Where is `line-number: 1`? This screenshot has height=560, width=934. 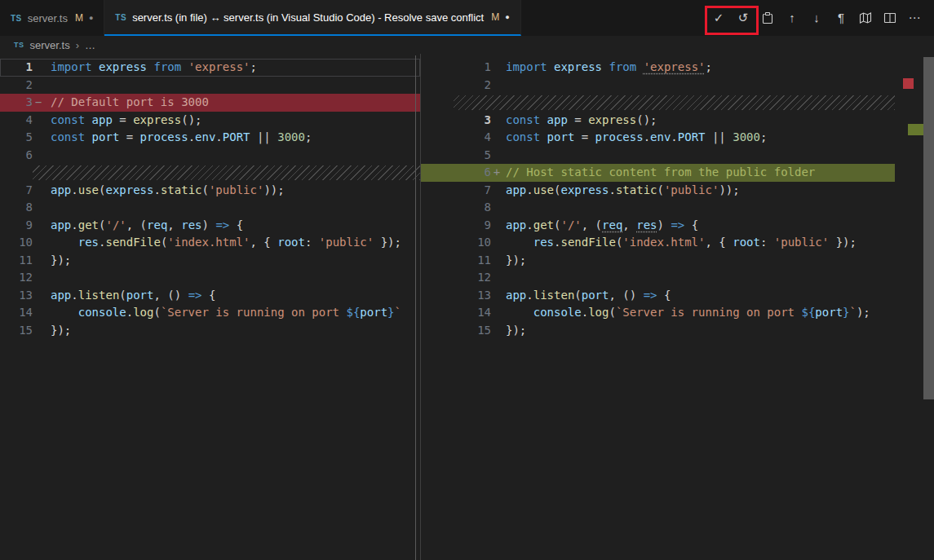 line-number: 1 is located at coordinates (16, 68).